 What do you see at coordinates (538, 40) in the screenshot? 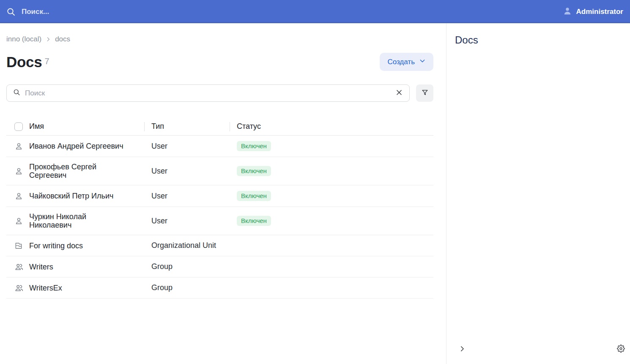
I see `panel-title: Docs` at bounding box center [538, 40].